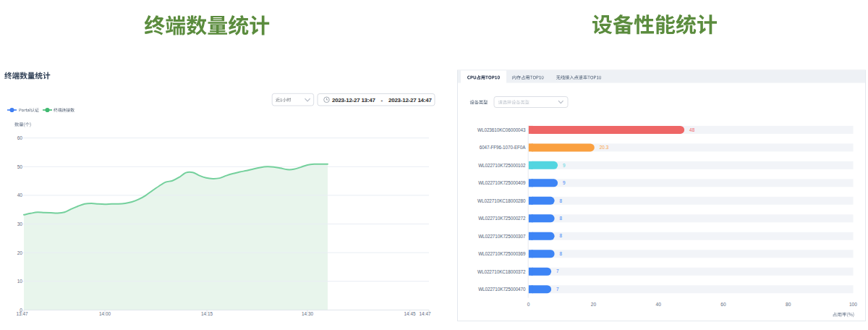  What do you see at coordinates (529, 304) in the screenshot?
I see `svg-text: 0` at bounding box center [529, 304].